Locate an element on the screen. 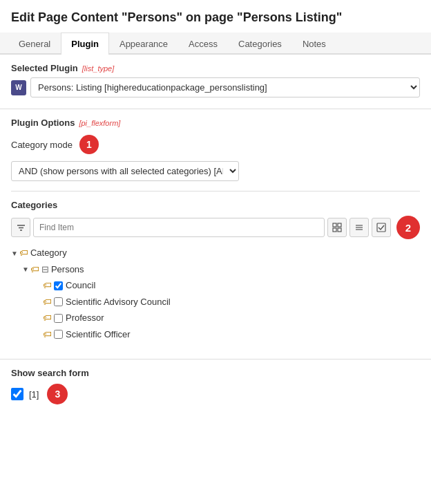 The image size is (431, 504). step-1-circle: 1 is located at coordinates (89, 144).